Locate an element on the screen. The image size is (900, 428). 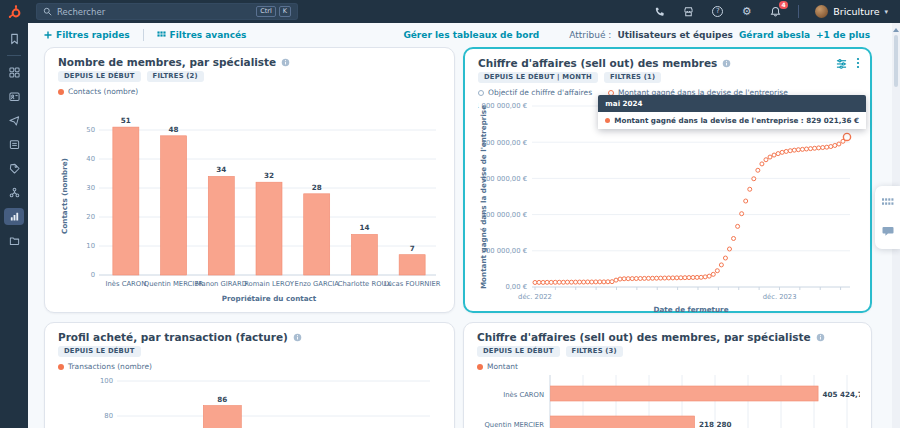
advanced-filters-button: Filtres avancés is located at coordinates (202, 35).